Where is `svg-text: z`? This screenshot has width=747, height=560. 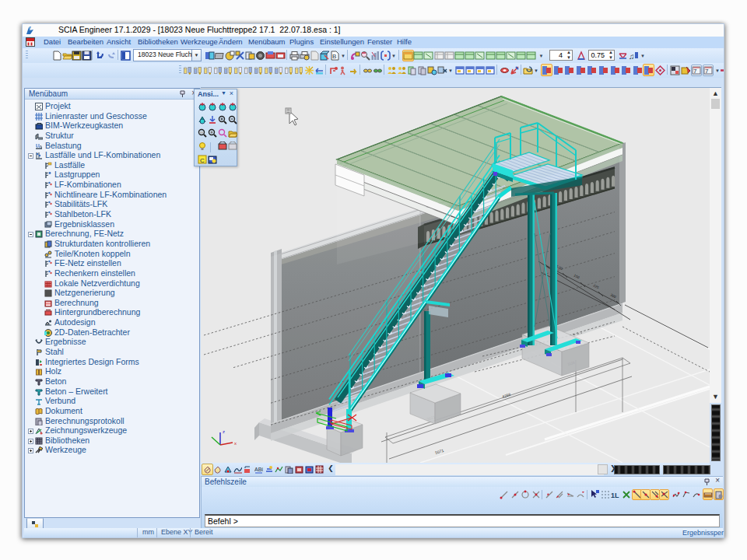
svg-text: z is located at coordinates (224, 432).